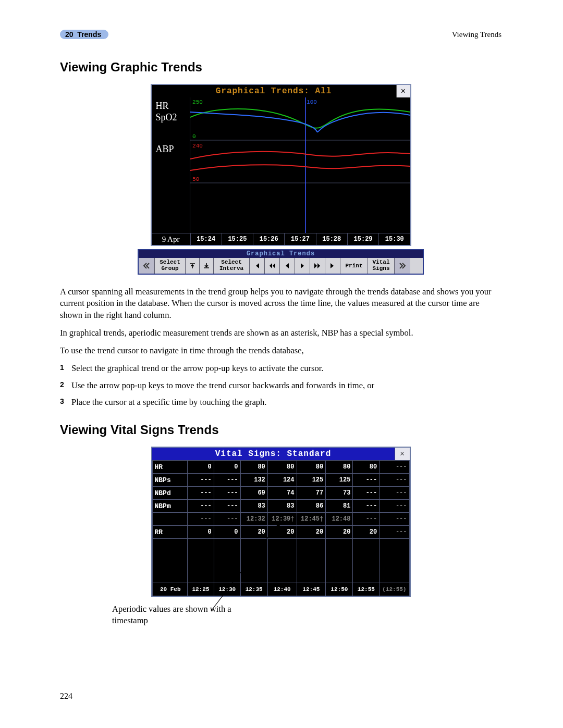 This screenshot has height=728, width=563. I want to click on page-number: 224, so click(66, 696).